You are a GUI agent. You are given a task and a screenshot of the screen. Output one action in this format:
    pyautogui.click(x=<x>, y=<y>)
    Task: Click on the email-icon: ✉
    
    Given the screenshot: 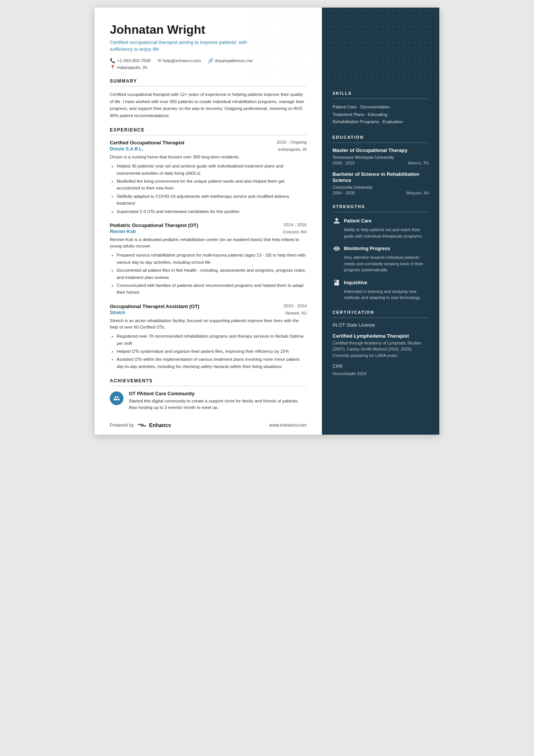 What is the action you would take?
    pyautogui.click(x=159, y=61)
    